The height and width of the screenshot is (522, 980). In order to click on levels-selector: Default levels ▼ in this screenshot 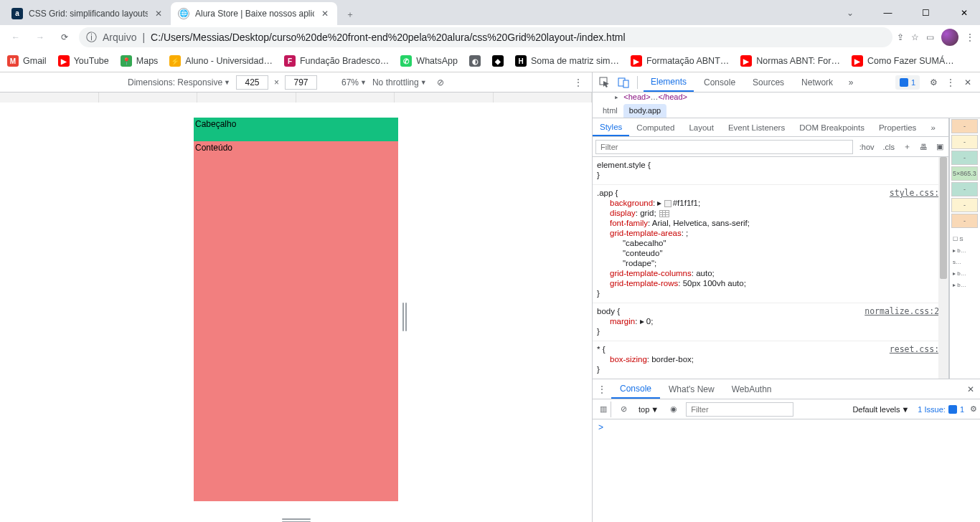, I will do `click(881, 409)`.